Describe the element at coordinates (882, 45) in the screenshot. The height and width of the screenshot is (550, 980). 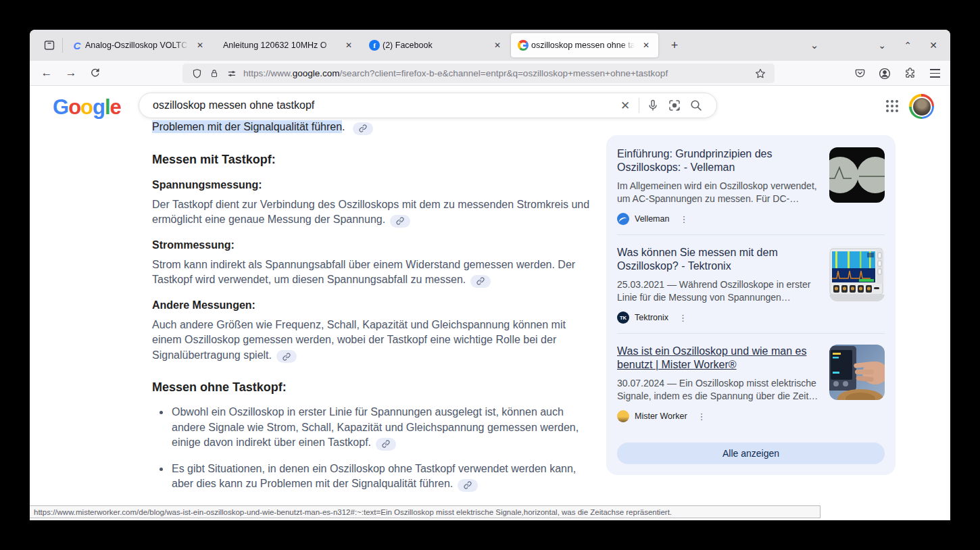
I see `minimize-button: ⌄` at that location.